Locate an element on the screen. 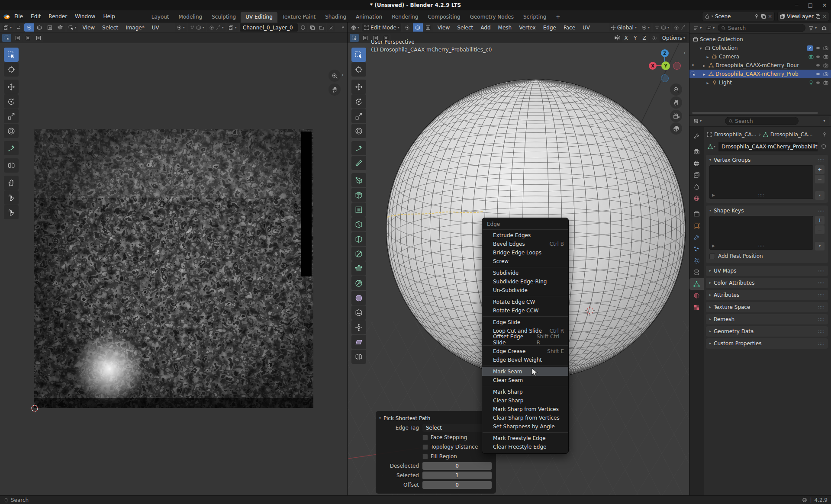  menu-item-extrude-edges: Extrude Edges is located at coordinates (525, 235).